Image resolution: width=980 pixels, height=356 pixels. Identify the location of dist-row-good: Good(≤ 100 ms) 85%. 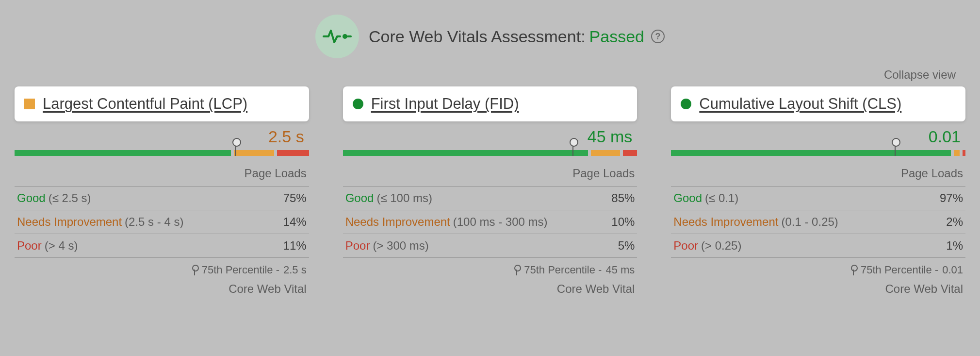
(490, 198).